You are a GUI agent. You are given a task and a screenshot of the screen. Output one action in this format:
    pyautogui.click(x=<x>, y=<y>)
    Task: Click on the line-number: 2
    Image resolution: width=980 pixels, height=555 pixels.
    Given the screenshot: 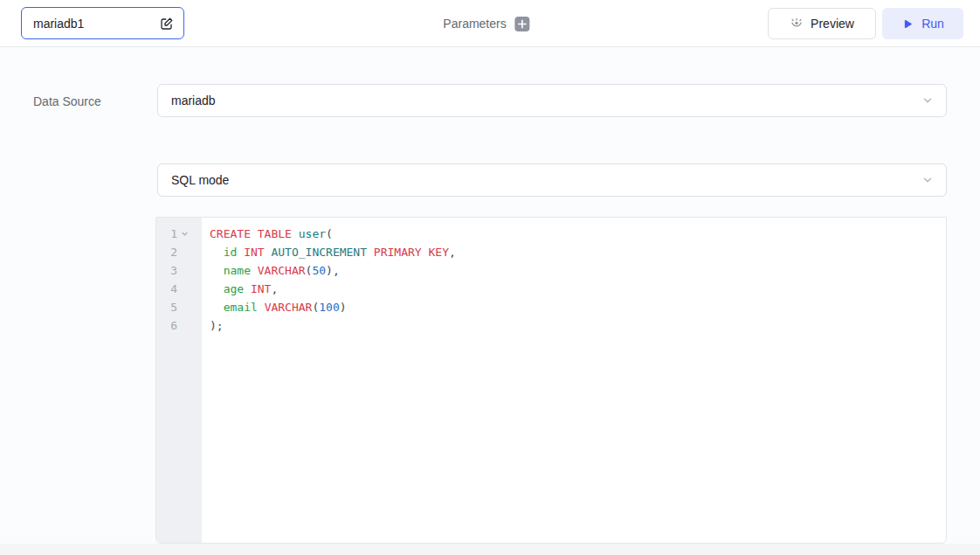 What is the action you would take?
    pyautogui.click(x=179, y=252)
    